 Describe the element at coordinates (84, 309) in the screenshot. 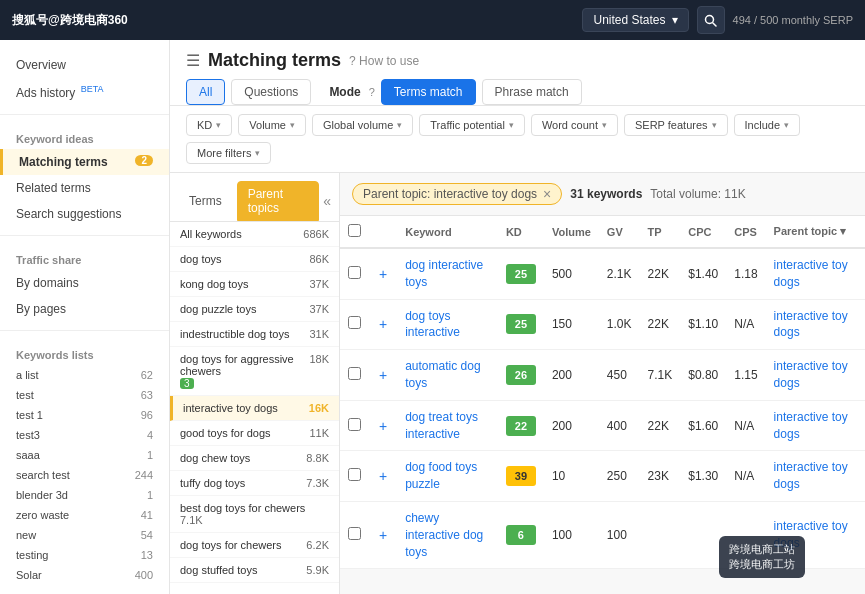

I see `sidebar-item-by-pages: By pages` at that location.